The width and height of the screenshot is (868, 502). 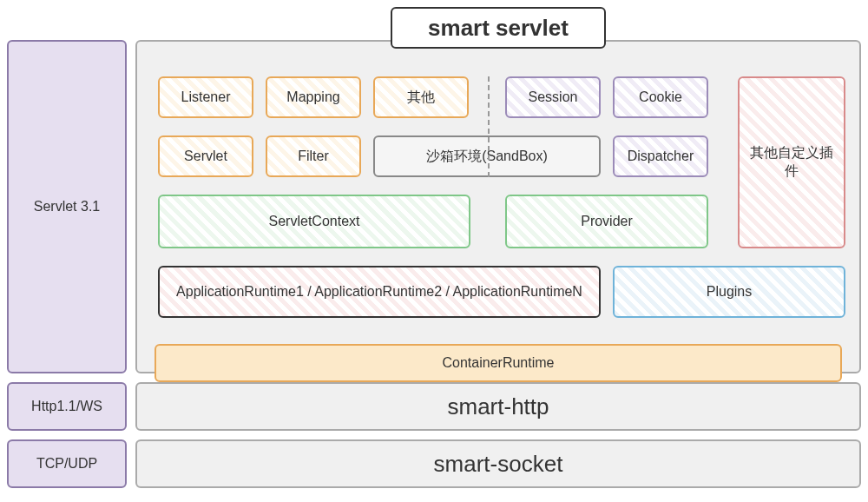 What do you see at coordinates (314, 221) in the screenshot?
I see `servlet-context-box: ServletContext` at bounding box center [314, 221].